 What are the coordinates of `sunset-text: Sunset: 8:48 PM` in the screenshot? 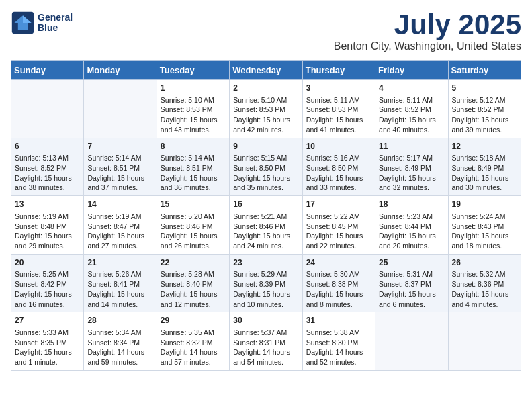 It's located at (41, 226).